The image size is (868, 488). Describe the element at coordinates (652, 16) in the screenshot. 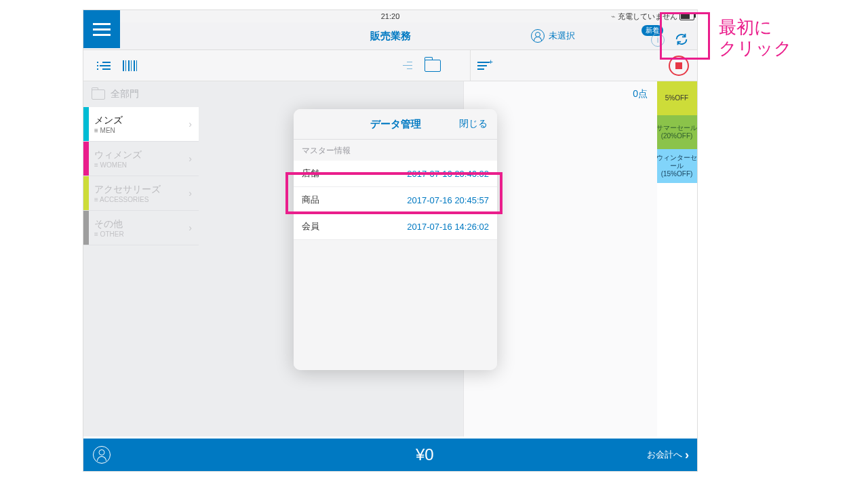

I see `status-right: ⌁ 充電していません` at that location.